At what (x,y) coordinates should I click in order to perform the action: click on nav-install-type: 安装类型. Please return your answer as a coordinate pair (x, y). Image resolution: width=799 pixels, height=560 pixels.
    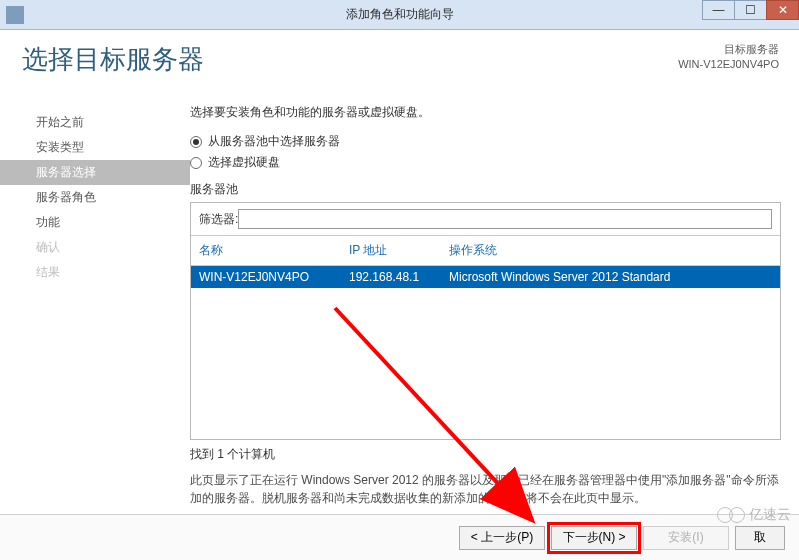
    Looking at the image, I should click on (95, 148).